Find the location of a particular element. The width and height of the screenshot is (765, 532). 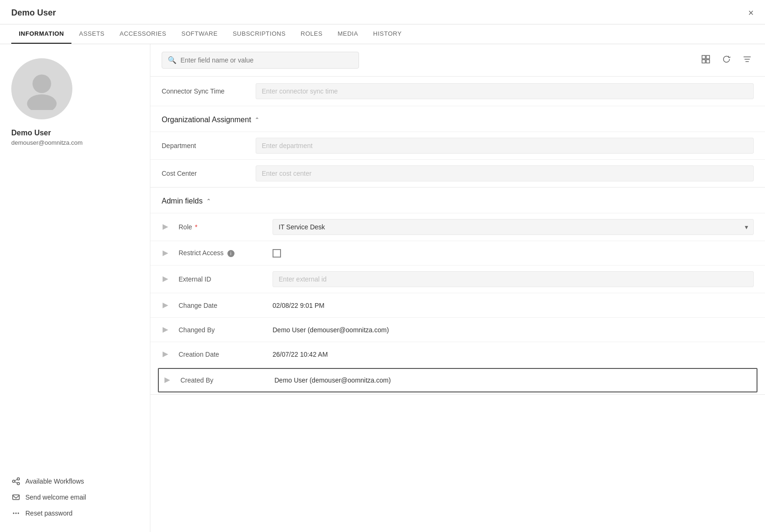

change-date-value: 02/08/22 9:01 PM is located at coordinates (513, 305).